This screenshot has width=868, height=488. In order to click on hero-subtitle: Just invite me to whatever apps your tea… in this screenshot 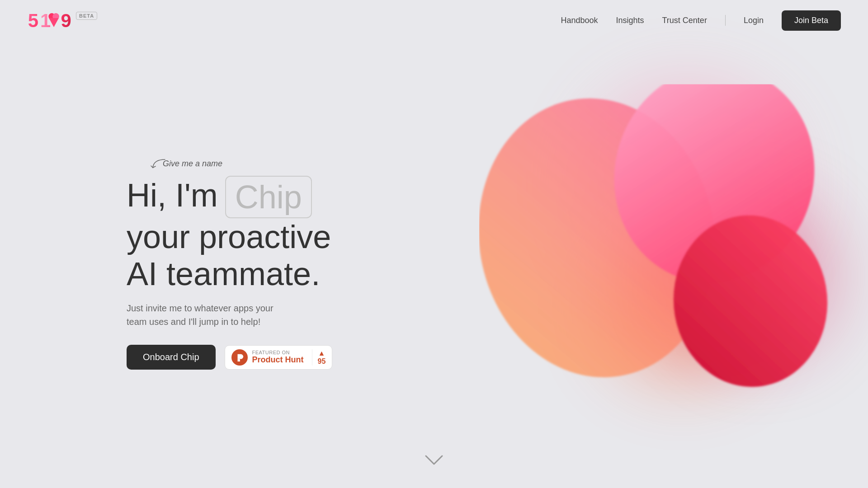, I will do `click(222, 315)`.